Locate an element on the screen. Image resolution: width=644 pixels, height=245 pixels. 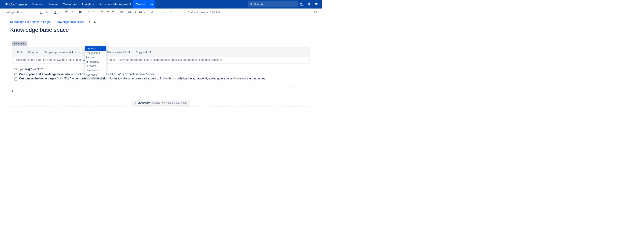
status-dropdown: <Select> Rough Draft Planned in Progress… is located at coordinates (95, 62).